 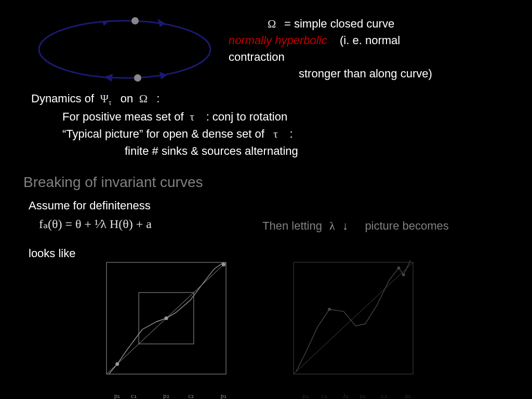 What do you see at coordinates (52, 254) in the screenshot?
I see `looks-like: looks like` at bounding box center [52, 254].